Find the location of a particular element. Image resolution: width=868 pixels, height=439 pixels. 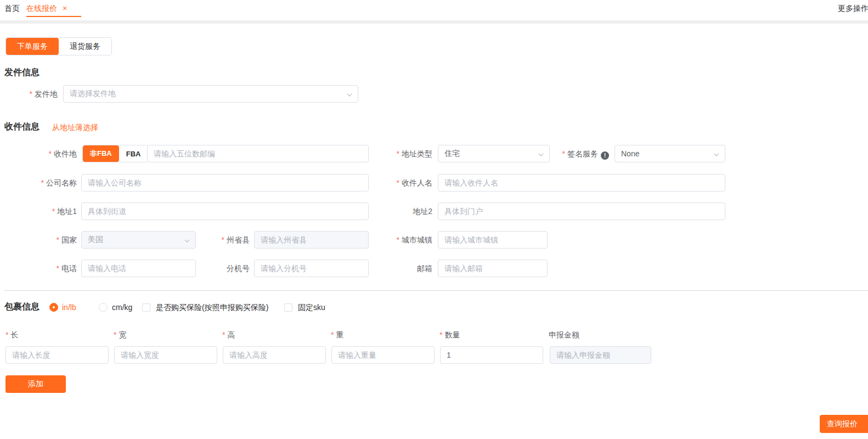

query-quote-button: 查询报价 is located at coordinates (844, 424).